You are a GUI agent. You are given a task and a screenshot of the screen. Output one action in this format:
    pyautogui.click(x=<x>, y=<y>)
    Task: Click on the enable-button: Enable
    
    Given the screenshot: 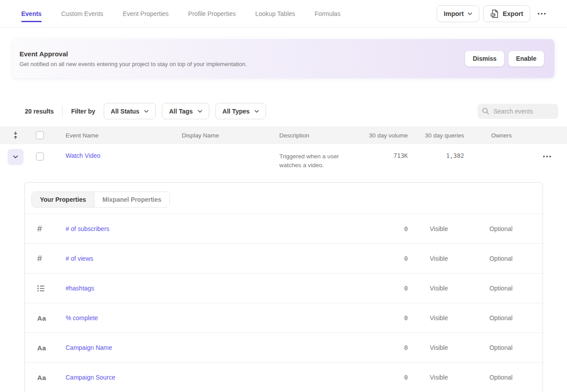 What is the action you would take?
    pyautogui.click(x=526, y=59)
    